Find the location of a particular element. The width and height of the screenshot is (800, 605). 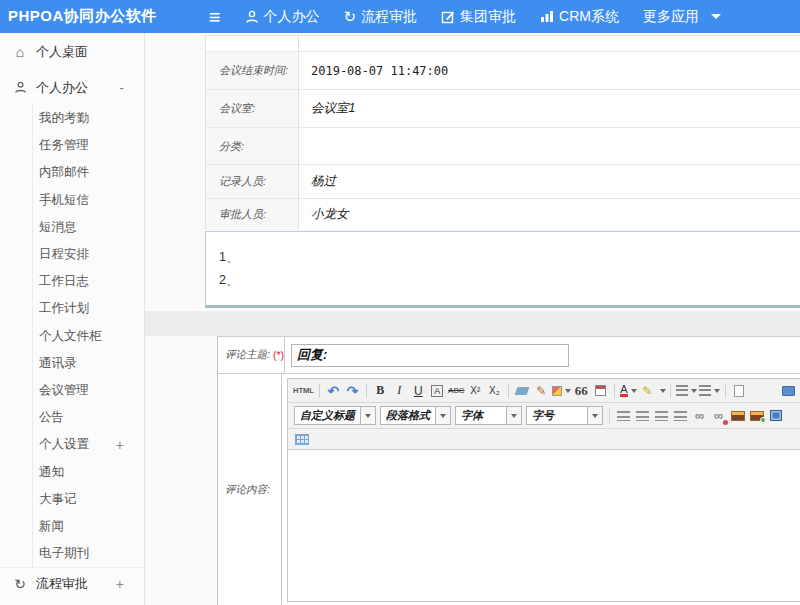

undo-button: ↶ is located at coordinates (334, 391).